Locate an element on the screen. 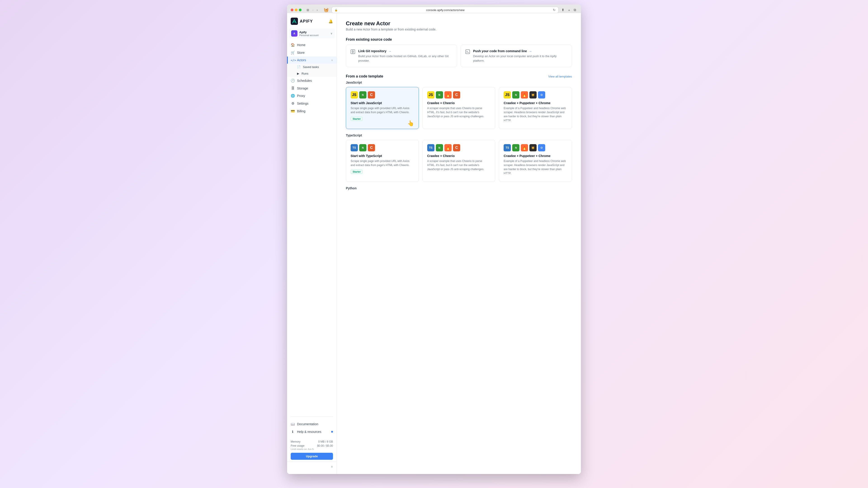 Image resolution: width=868 pixels, height=488 pixels. apify-logo-text: APIFY is located at coordinates (306, 21).